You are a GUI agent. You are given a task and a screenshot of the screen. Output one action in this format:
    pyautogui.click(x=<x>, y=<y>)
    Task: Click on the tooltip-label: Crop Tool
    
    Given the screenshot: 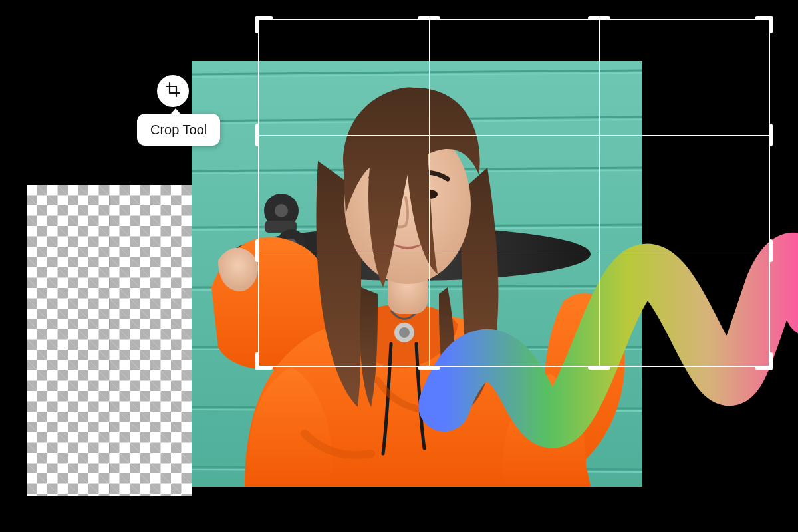 What is the action you would take?
    pyautogui.click(x=178, y=130)
    